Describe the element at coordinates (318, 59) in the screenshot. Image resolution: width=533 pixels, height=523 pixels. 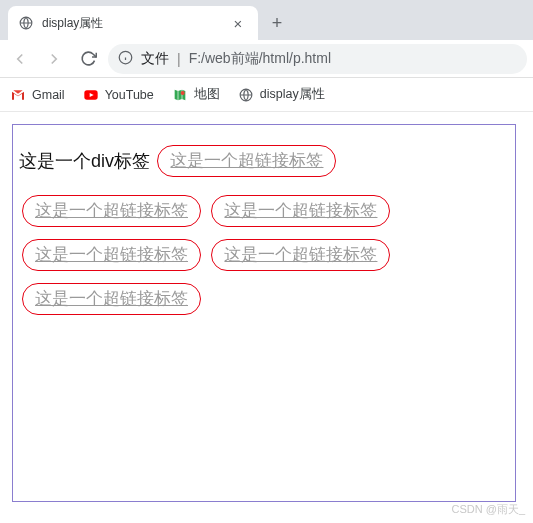
I see `address-bar: 文件 | F:/web前端/html/p.html` at that location.